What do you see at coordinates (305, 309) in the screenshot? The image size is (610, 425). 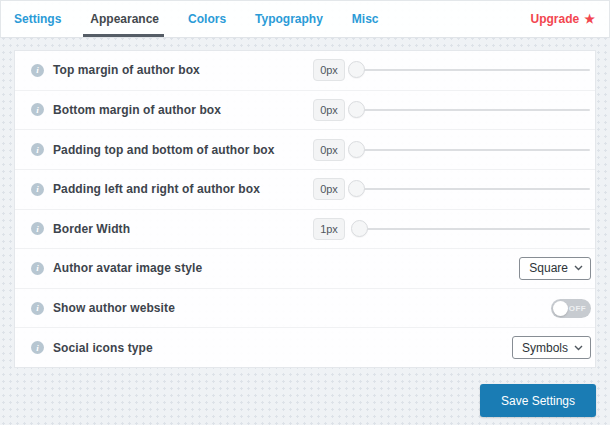 I see `setting-row-show-website: i Show author website OFF` at bounding box center [305, 309].